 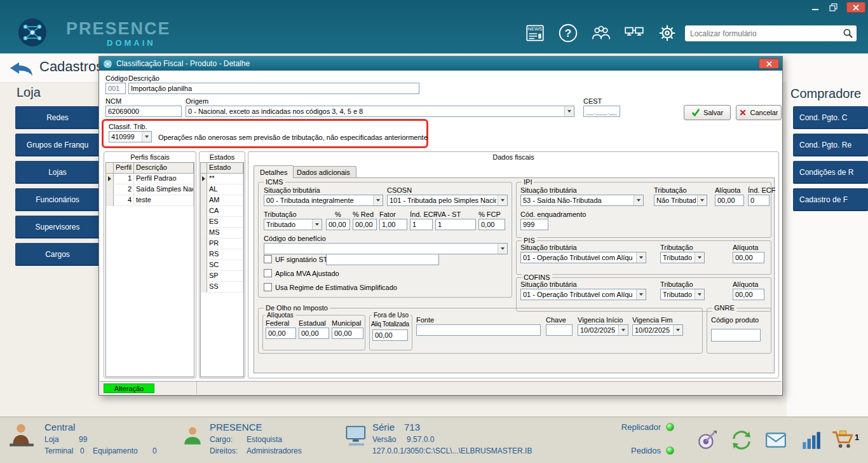 What do you see at coordinates (268, 259) in the screenshot?
I see `uf-signatario-checkbox` at bounding box center [268, 259].